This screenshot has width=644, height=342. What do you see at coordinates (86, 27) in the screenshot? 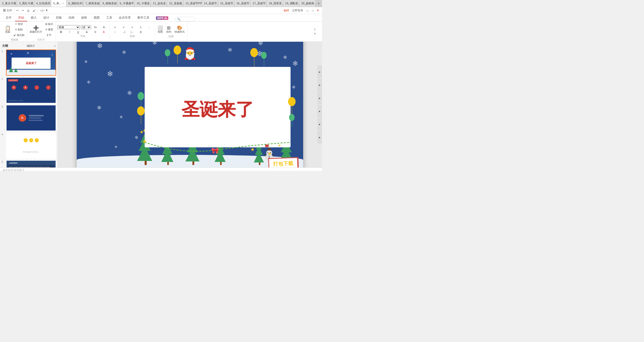
I see `font-size-select: 18` at bounding box center [86, 27].